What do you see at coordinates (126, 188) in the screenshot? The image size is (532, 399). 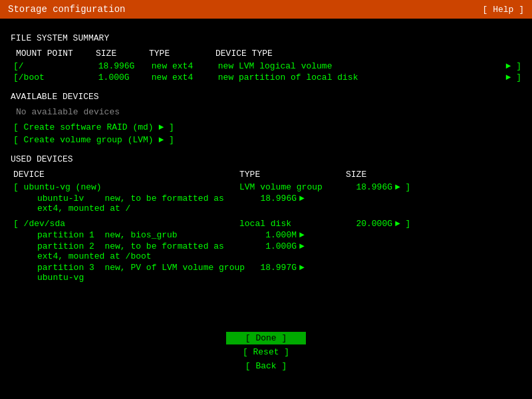 I see `ubuntu-vg-name: [ ubuntu-vg (new)` at bounding box center [126, 188].